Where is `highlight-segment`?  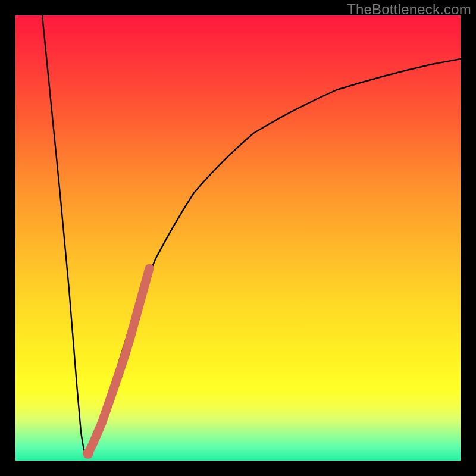
highlight-segment is located at coordinates (119, 361).